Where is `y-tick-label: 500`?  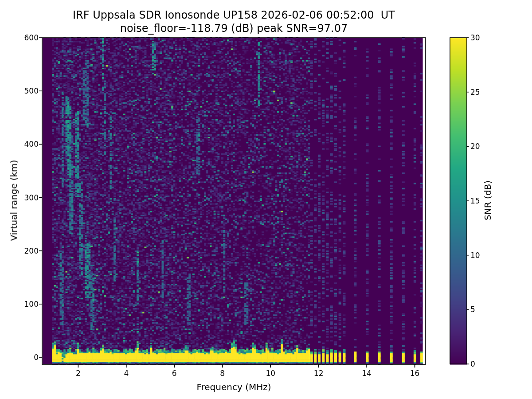
y-tick-label: 500 is located at coordinates (27, 91).